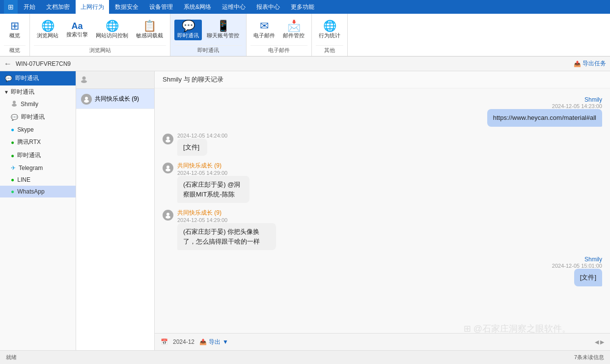 The image size is (610, 364). What do you see at coordinates (38, 192) in the screenshot?
I see `sidebar-item-whatsapp: ● WhatsApp` at bounding box center [38, 192].